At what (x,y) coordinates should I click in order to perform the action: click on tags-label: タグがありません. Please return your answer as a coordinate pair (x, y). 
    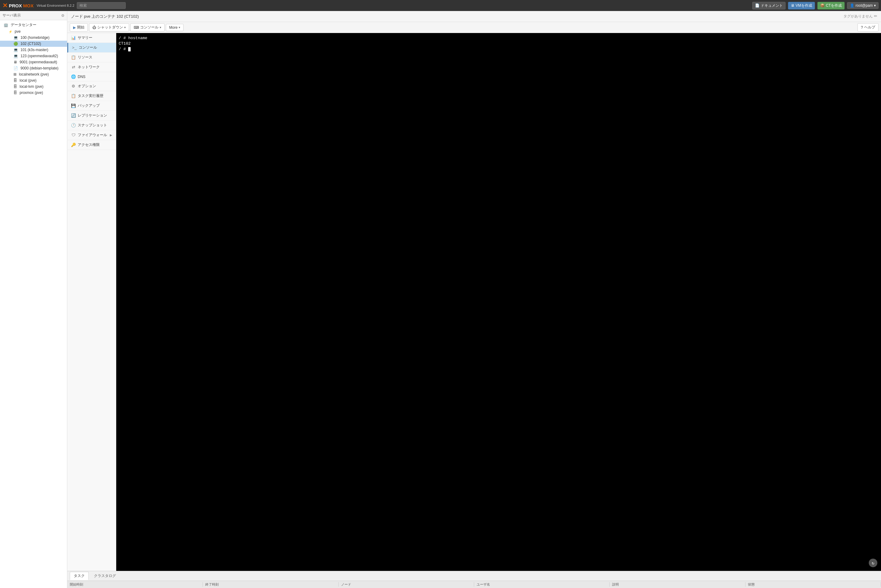
    Looking at the image, I should click on (858, 16).